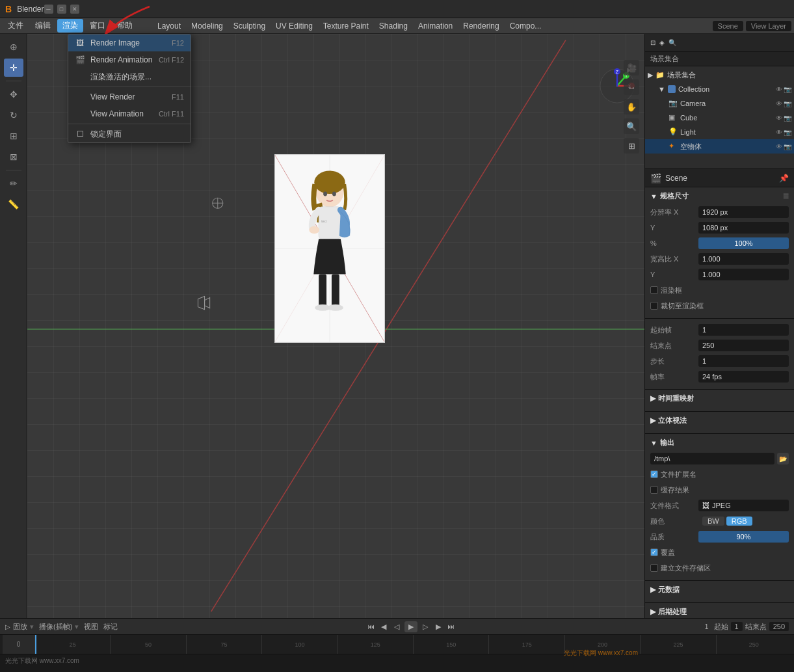  Describe the element at coordinates (631, 126) in the screenshot. I see `vp-icon-zoom: 🔍` at that location.